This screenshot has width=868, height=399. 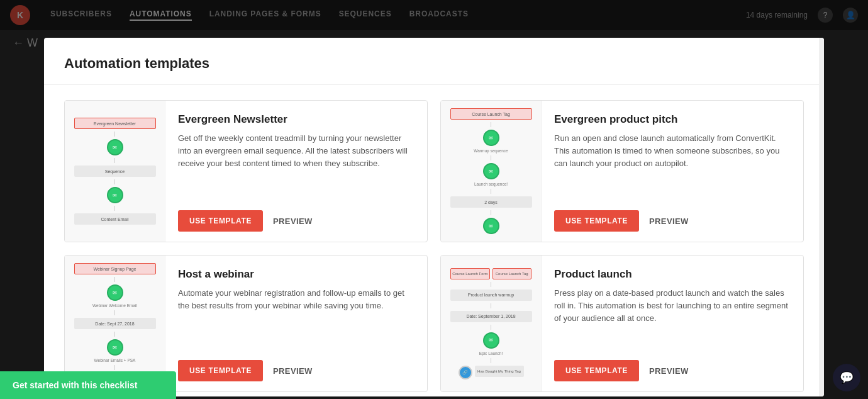 What do you see at coordinates (296, 171) in the screenshot?
I see `card-content: Evergreen Newsletter Get off the weekly …` at bounding box center [296, 171].